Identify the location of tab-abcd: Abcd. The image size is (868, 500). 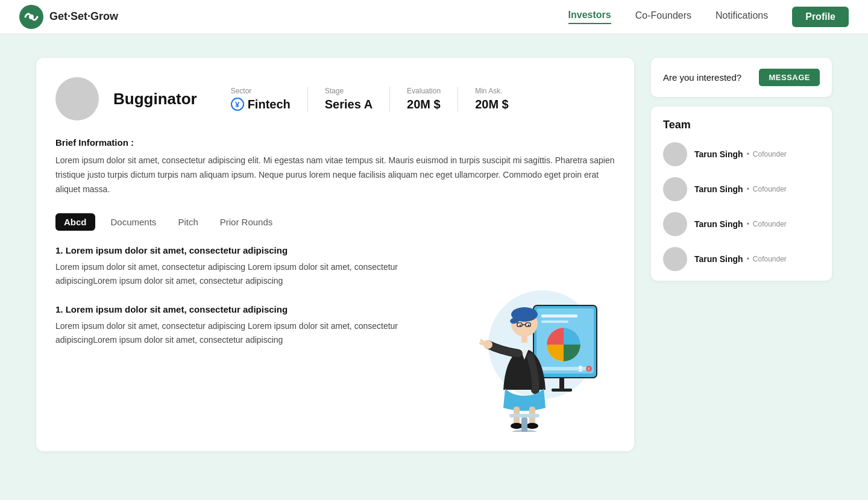
(75, 222).